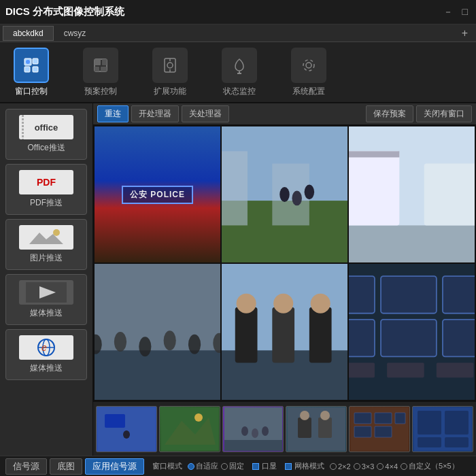 The width and height of the screenshot is (476, 476). What do you see at coordinates (448, 12) in the screenshot?
I see `minimize-button: －` at bounding box center [448, 12].